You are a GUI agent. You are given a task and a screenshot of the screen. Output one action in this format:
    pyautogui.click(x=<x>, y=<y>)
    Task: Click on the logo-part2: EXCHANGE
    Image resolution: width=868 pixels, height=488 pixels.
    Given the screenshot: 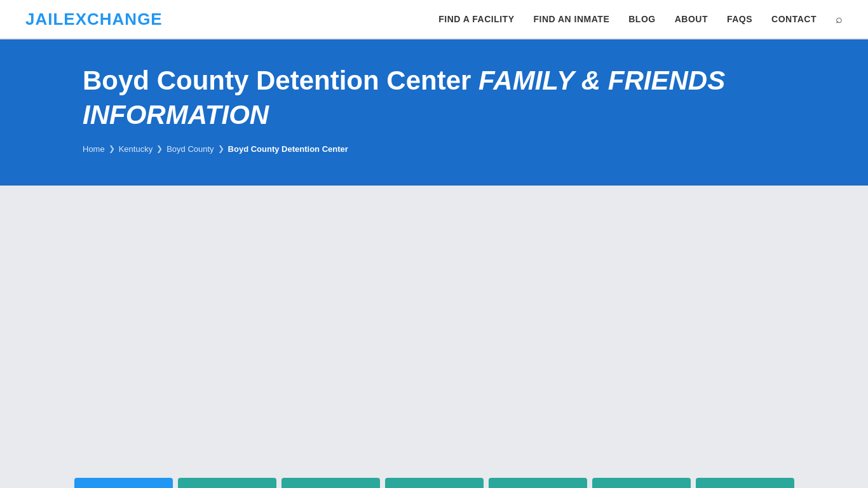 What is the action you would take?
    pyautogui.click(x=113, y=19)
    